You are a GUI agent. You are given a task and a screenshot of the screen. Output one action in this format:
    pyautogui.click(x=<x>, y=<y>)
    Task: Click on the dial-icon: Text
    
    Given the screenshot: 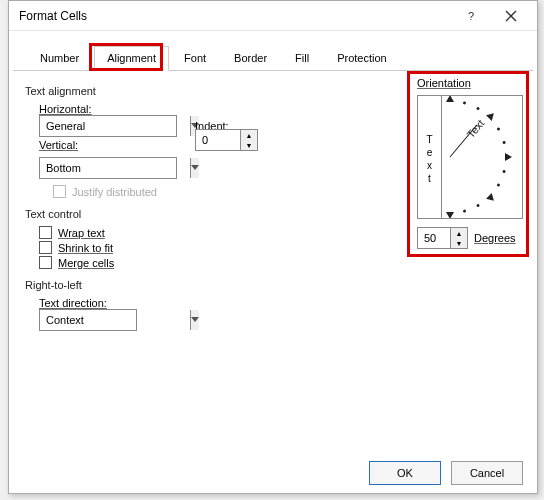 What is the action you would take?
    pyautogui.click(x=482, y=157)
    